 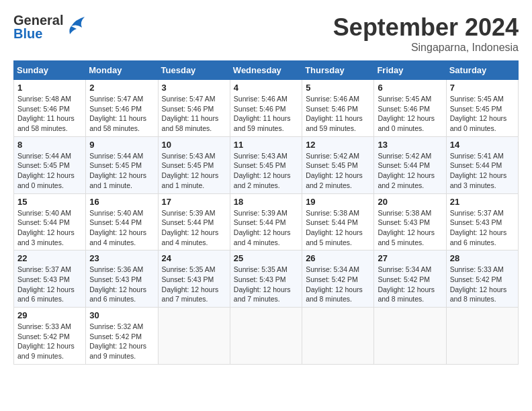 I want to click on day-number: 16, so click(x=122, y=201).